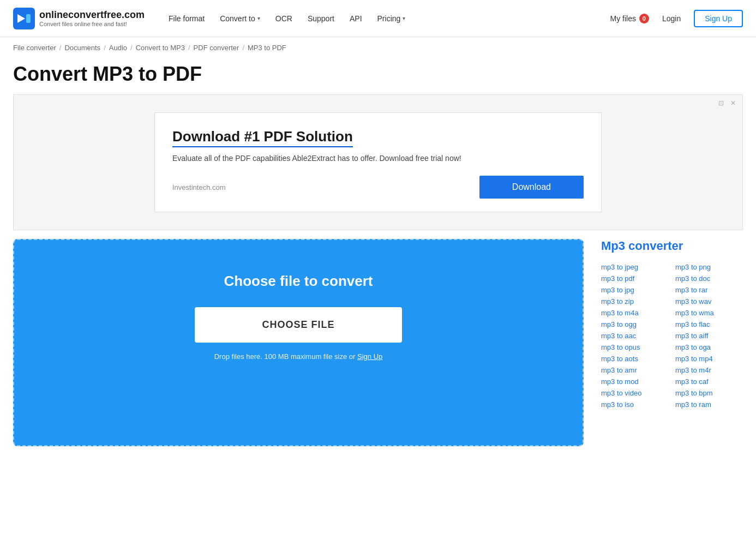  What do you see at coordinates (635, 267) in the screenshot?
I see `converter-link: mp3 to jpeg` at bounding box center [635, 267].